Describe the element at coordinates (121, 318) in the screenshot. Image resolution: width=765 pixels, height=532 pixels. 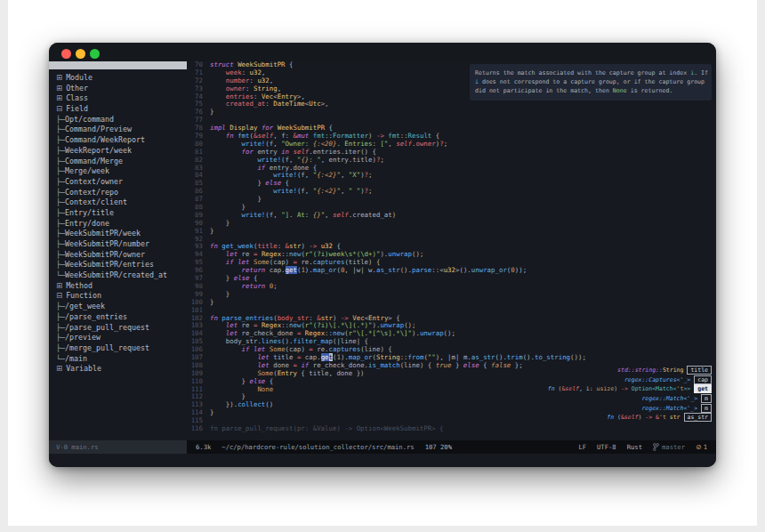
I see `sidebar-item: ├─/parse_entries` at that location.